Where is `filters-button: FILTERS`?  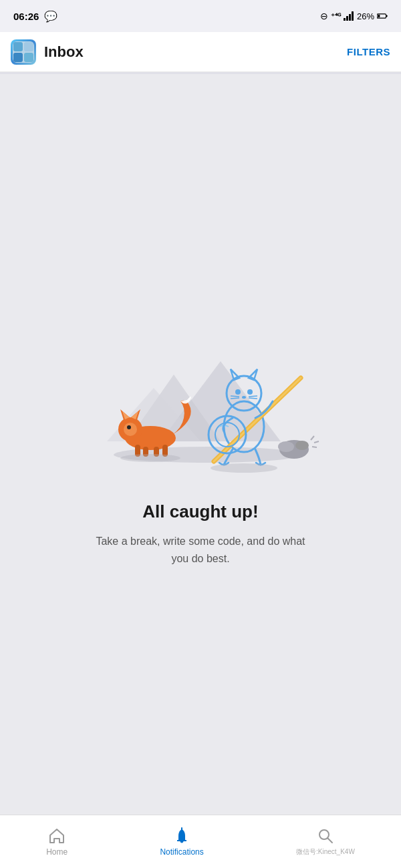 filters-button: FILTERS is located at coordinates (369, 52).